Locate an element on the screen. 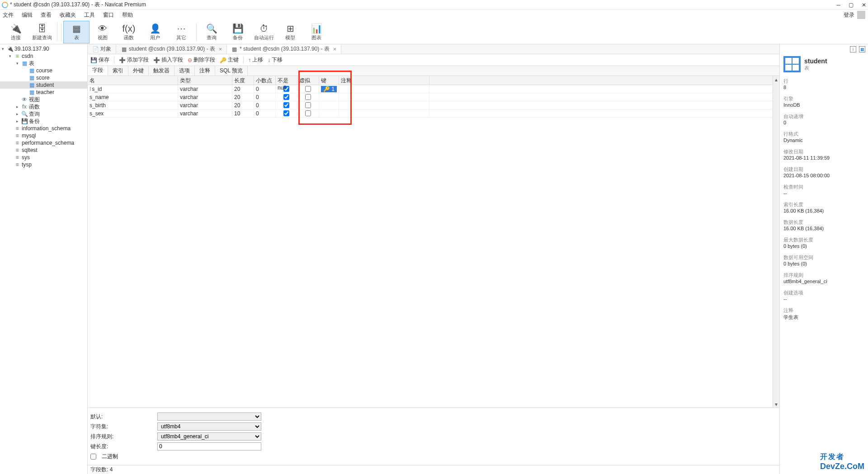  menu-窗口: 窗口 is located at coordinates (108, 15).